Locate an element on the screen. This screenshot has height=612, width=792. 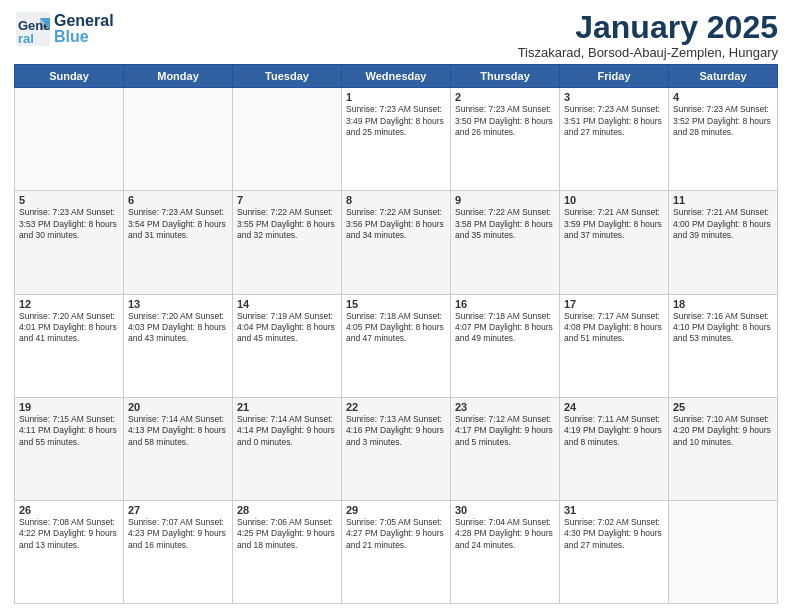
calendar-cell: 9Sunrise: 7:22 AM Sunset: 3:58 PM Daylig… is located at coordinates (506, 242).